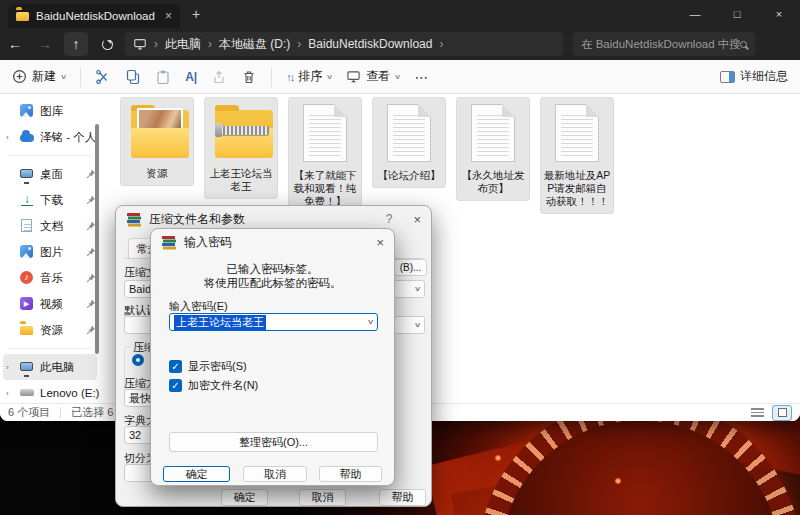 Image resolution: width=800 pixels, height=515 pixels. Describe the element at coordinates (223, 386) in the screenshot. I see `encrypt-filenames-label: 加密文件名(N)` at that location.